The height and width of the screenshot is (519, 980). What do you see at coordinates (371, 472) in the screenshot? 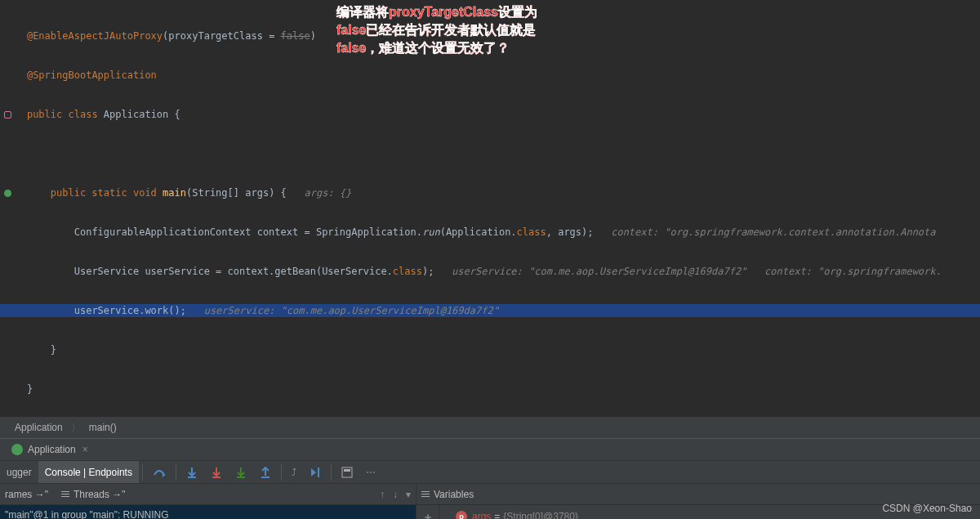
I see `trace-icon: ⋯` at bounding box center [371, 472].